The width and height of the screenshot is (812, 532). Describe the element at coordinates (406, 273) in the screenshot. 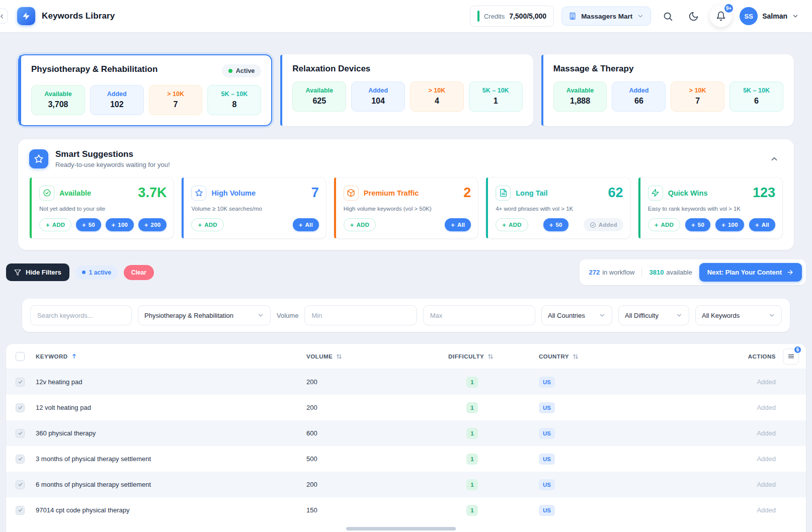

I see `filters-row: Hide Filters 1 active Clear 272 in workf…` at that location.